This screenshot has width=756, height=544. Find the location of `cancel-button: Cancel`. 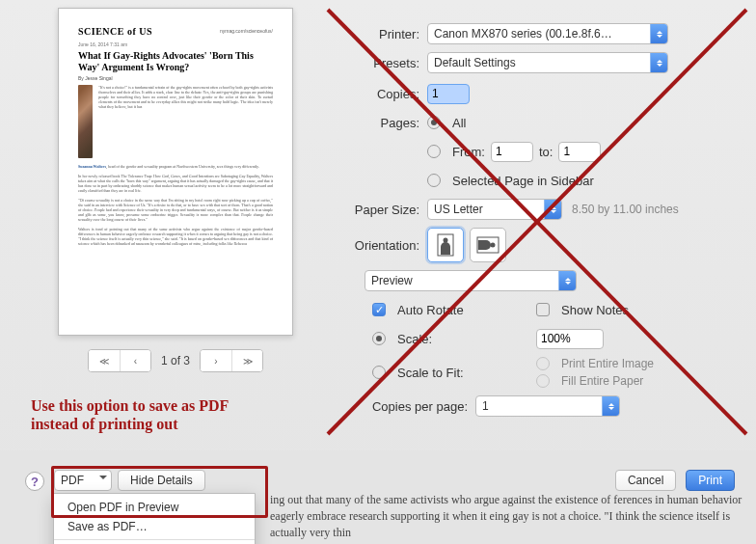

cancel-button: Cancel is located at coordinates (646, 480).